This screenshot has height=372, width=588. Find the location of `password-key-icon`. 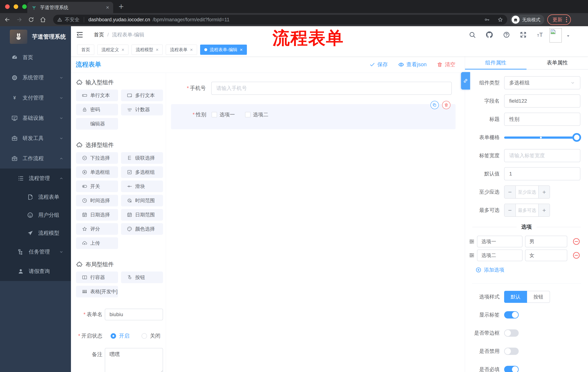

password-key-icon is located at coordinates (487, 20).